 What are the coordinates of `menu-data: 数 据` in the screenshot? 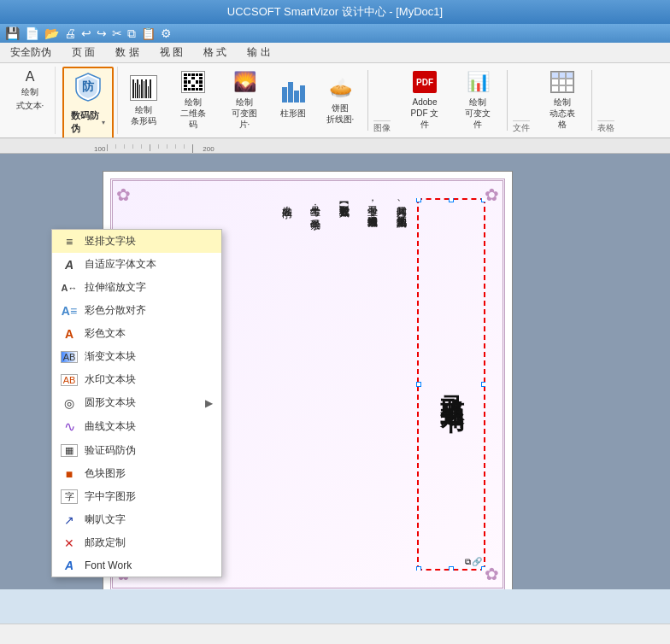 It's located at (126, 53).